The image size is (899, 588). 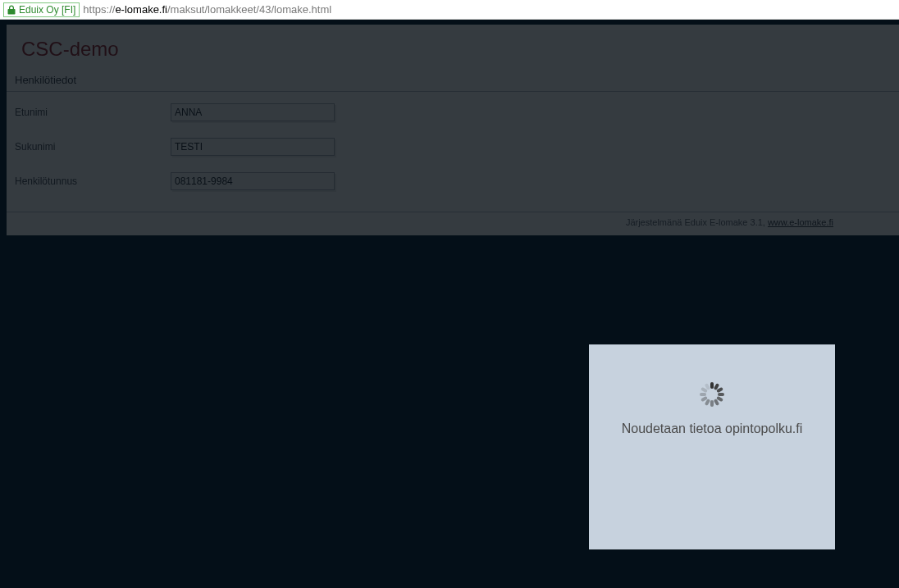 What do you see at coordinates (41, 10) in the screenshot?
I see `ssl-cert-badge: Eduix Oy [FI]` at bounding box center [41, 10].